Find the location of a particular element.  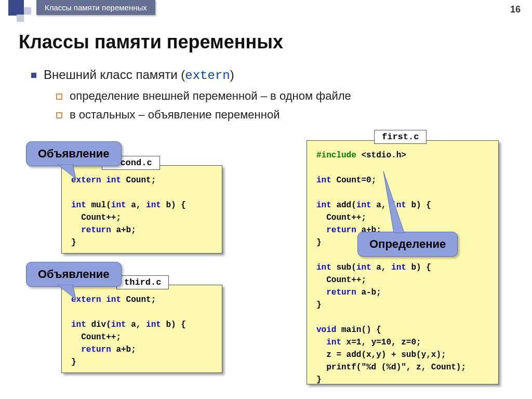

page-number: 16 is located at coordinates (515, 9).